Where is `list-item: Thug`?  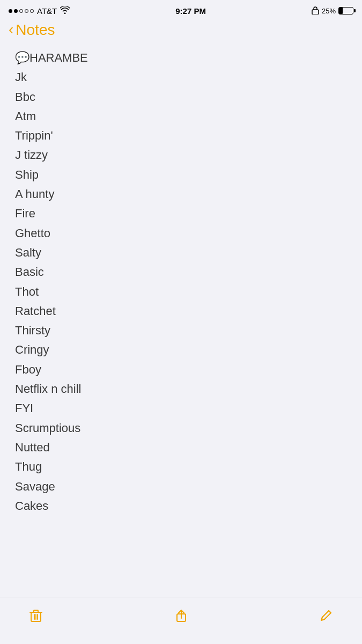
list-item: Thug is located at coordinates (181, 467).